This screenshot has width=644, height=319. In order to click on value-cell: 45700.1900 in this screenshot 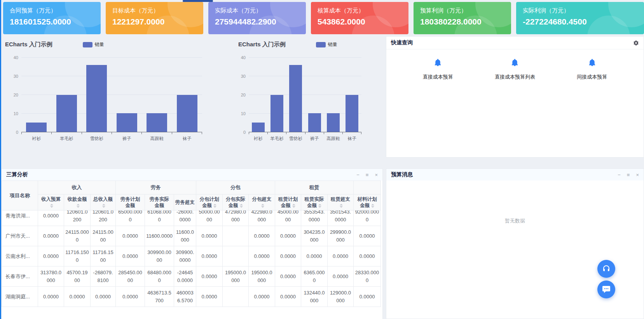, I will do `click(77, 277)`.